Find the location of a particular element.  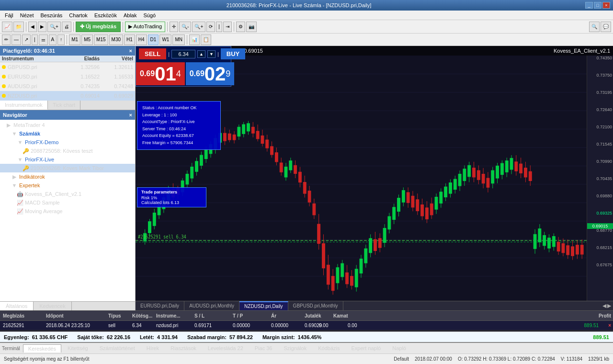

term-tab-journal: Napló is located at coordinates (399, 348).